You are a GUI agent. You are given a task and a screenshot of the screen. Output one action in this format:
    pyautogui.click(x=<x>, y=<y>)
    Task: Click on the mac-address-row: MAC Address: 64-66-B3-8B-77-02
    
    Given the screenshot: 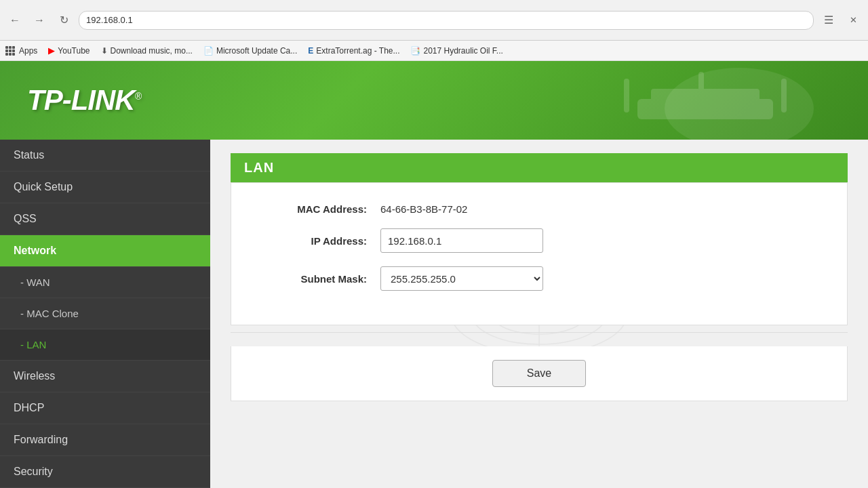 What is the action you would take?
    pyautogui.click(x=539, y=209)
    